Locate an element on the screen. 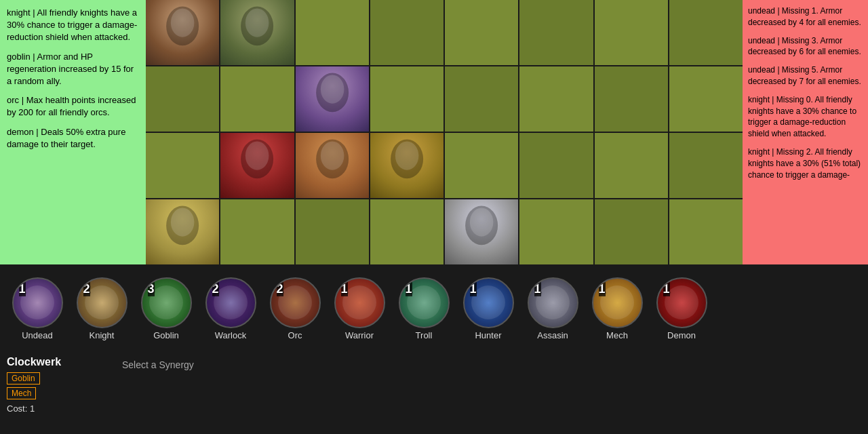 This screenshot has height=434, width=868. synergy-item-demon: 1Demon is located at coordinates (682, 309).